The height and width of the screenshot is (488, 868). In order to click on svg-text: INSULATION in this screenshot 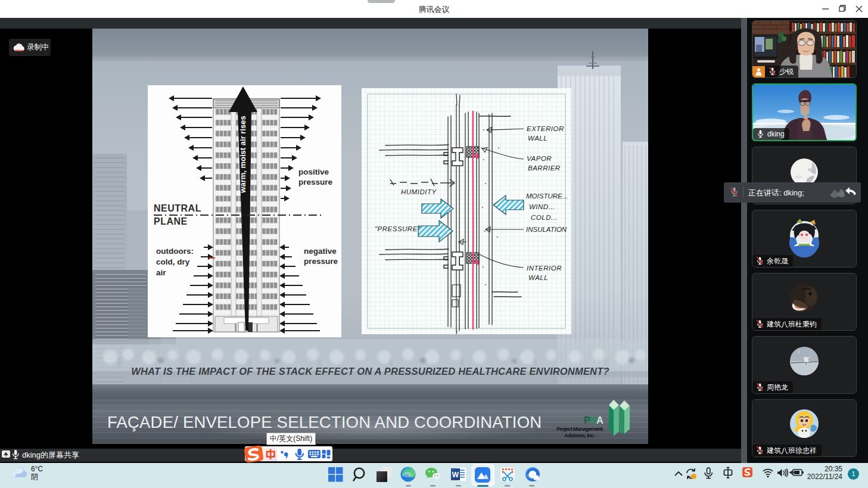, I will do `click(547, 229)`.